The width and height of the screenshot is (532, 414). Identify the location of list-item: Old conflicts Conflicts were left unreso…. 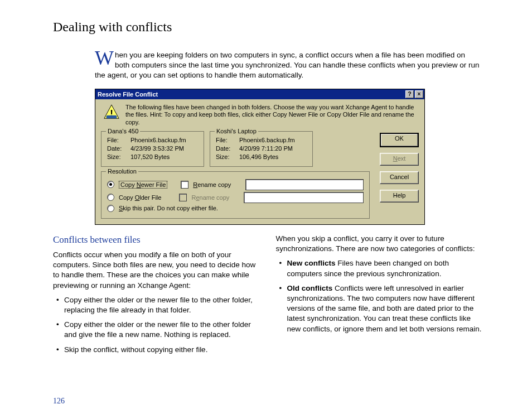
(379, 309).